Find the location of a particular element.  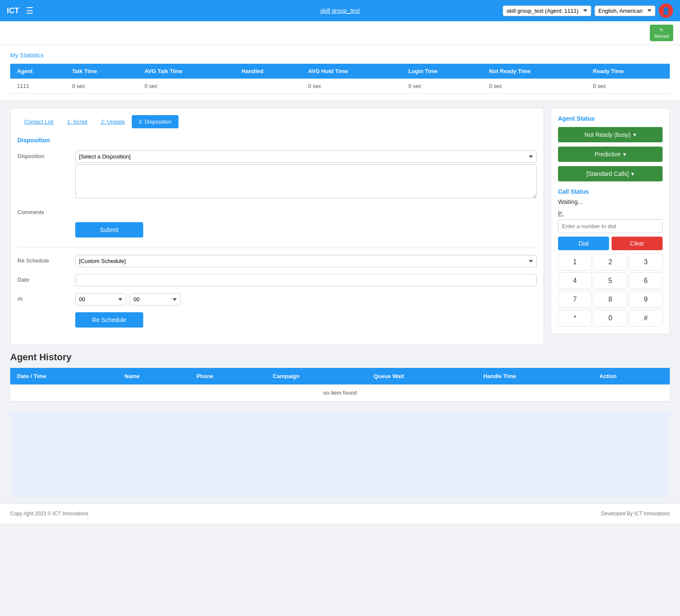

p-label: P: is located at coordinates (610, 213).